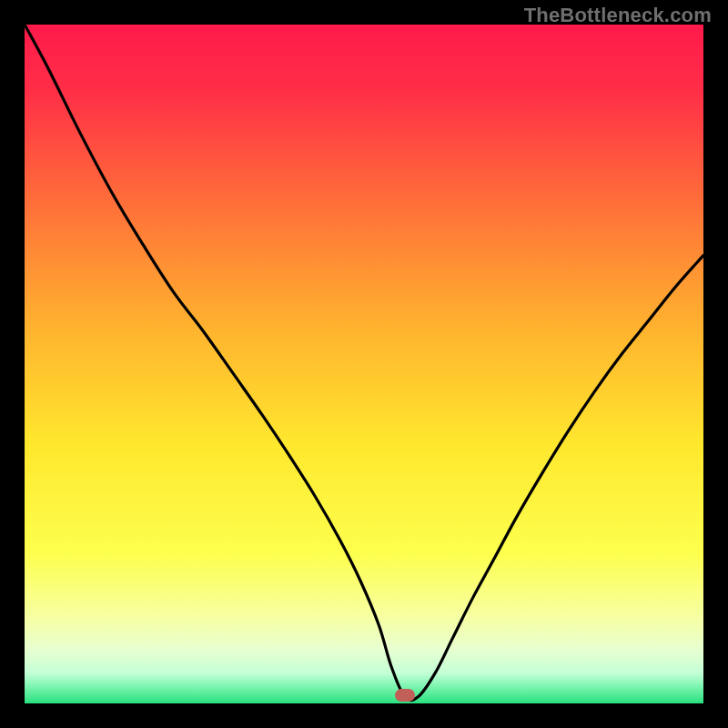 This screenshot has height=728, width=728. I want to click on optimal-marker, so click(405, 695).